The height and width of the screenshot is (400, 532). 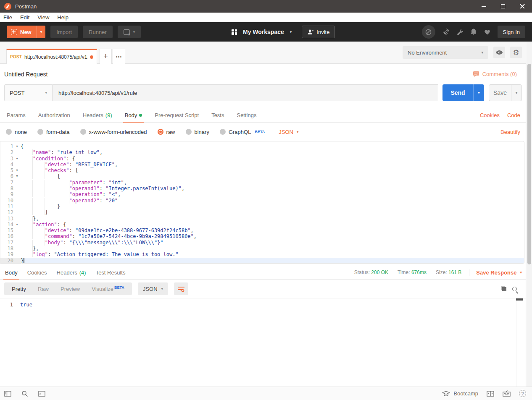 What do you see at coordinates (529, 164) in the screenshot?
I see `window-scrollbar-thumb` at bounding box center [529, 164].